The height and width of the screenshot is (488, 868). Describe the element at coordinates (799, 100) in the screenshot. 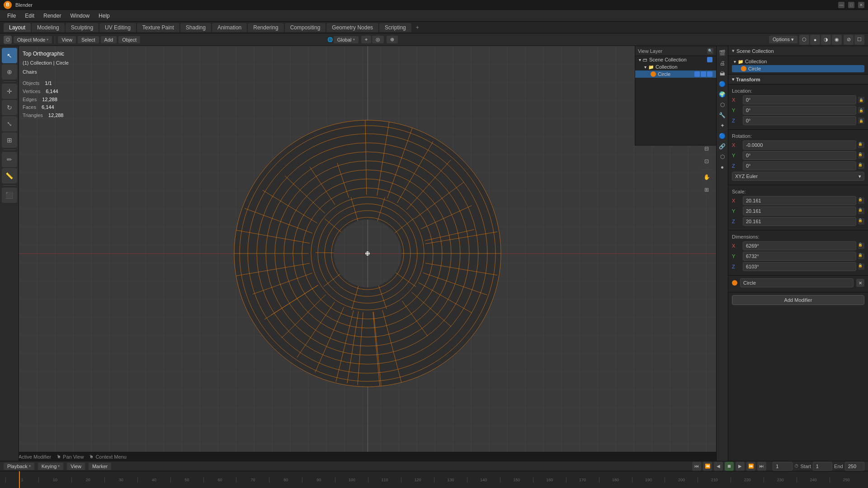

I see `location-x-input: 0°` at that location.